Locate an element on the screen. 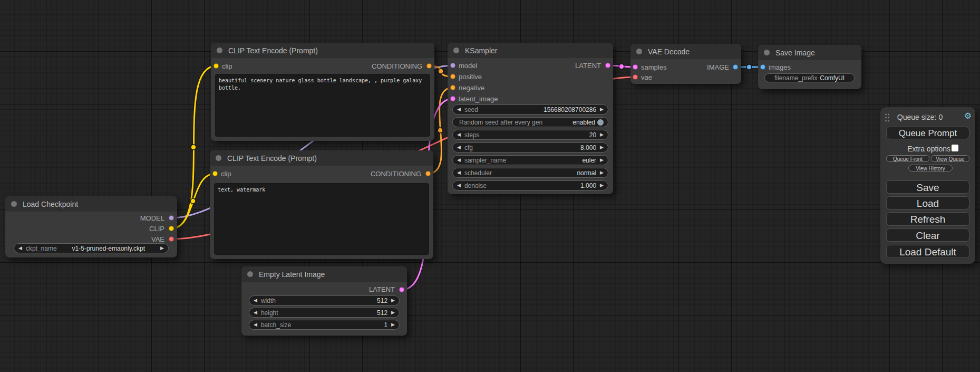 This screenshot has height=372, width=980. cfg-widget: ◀ cfg 8.000 ▶ is located at coordinates (530, 148).